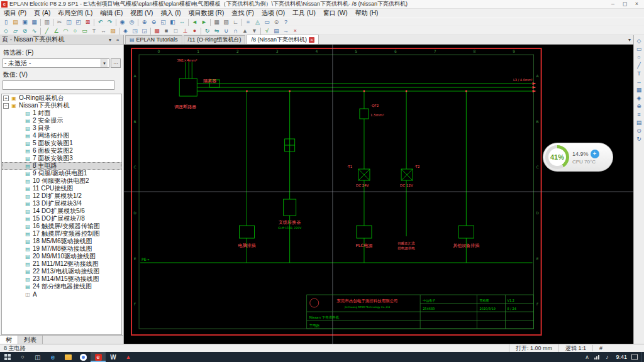  I want to click on rail-dimension-icon: ↔, so click(639, 82).